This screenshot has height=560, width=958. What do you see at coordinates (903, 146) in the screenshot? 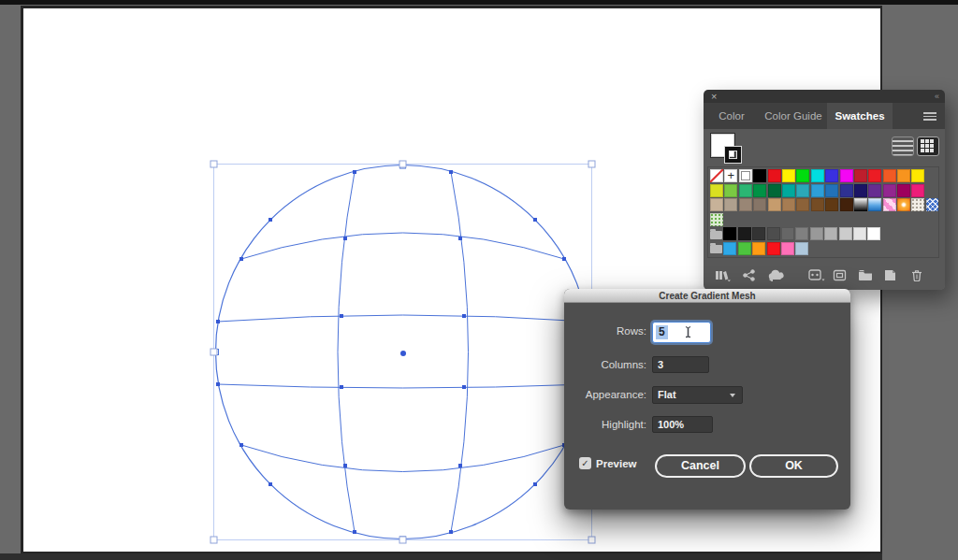
I see `list-view-icon` at bounding box center [903, 146].